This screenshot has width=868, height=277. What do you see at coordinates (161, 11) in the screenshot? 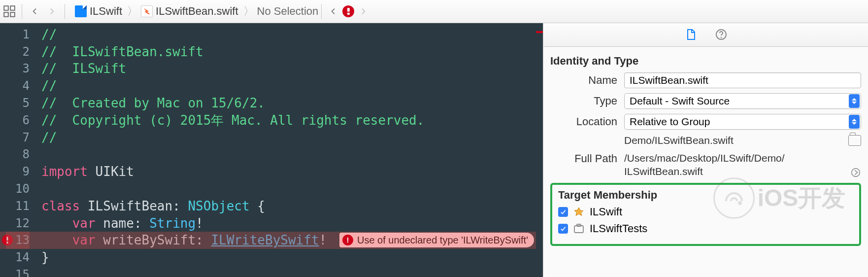
I see `jump-bar-left: ILSwift 〉 ILSwiftBean.swift 〉 No Selecti…` at bounding box center [161, 11].